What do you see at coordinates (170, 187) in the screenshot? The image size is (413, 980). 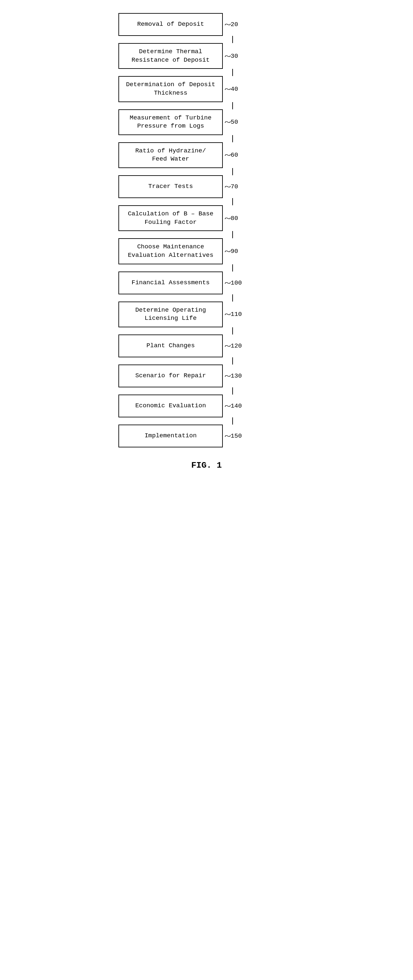 I see `step-box-6: Tracer Tests` at bounding box center [170, 187].